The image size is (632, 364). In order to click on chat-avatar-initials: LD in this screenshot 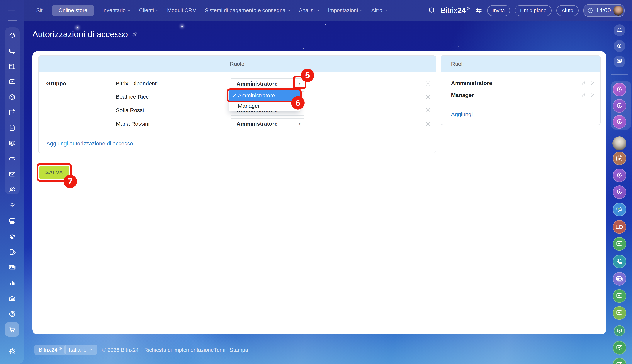, I will do `click(620, 227)`.